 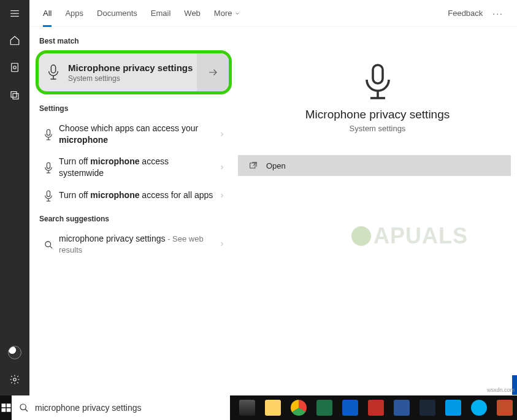 What do you see at coordinates (247, 408) in the screenshot?
I see `task-view-icon` at bounding box center [247, 408].